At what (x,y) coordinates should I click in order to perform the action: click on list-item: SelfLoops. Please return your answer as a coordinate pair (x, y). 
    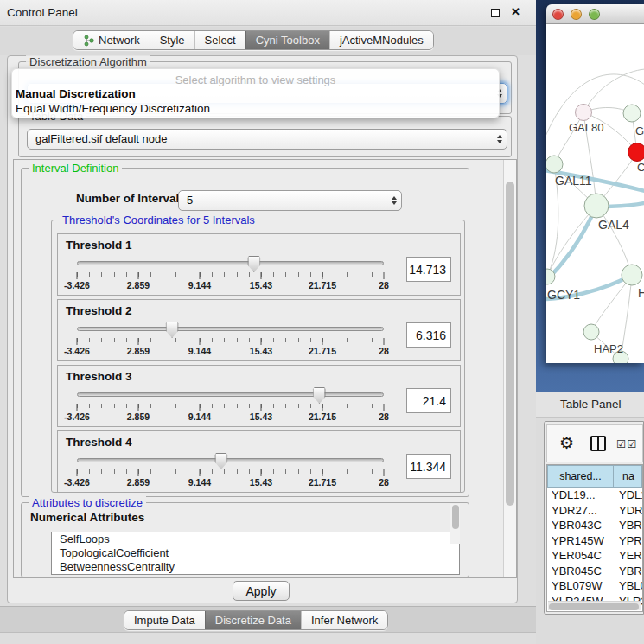
    Looking at the image, I should click on (256, 539).